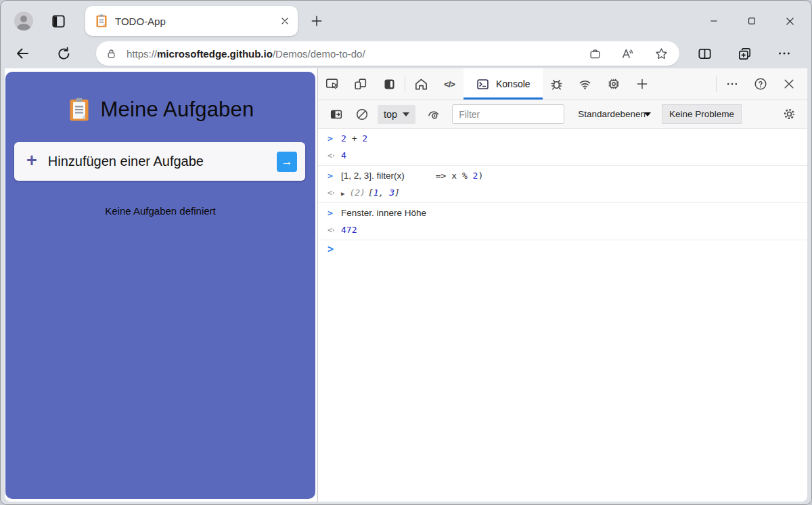 This screenshot has width=812, height=505. I want to click on url-text: https://microsoftedge.github.io/Demos/de…, so click(357, 54).